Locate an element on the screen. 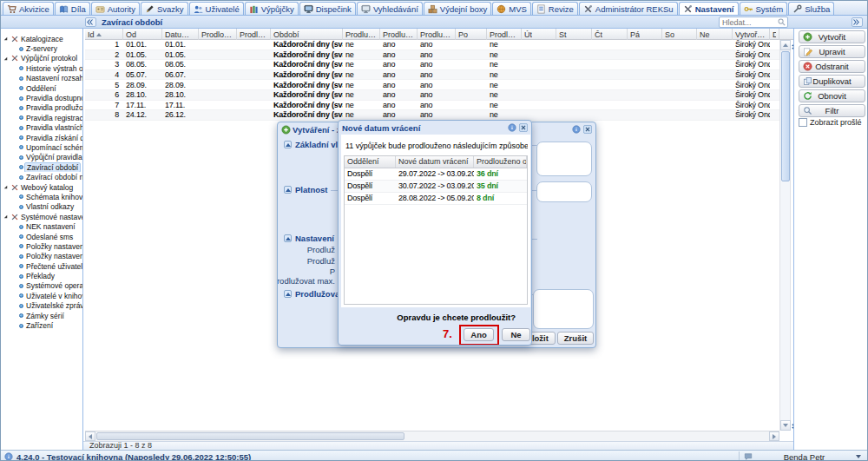  no-button: Ne is located at coordinates (516, 335).